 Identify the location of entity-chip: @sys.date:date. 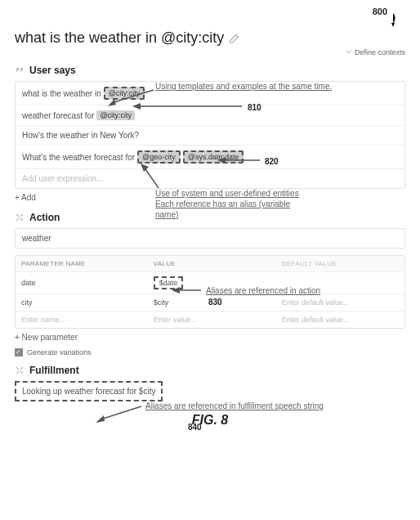
(214, 157).